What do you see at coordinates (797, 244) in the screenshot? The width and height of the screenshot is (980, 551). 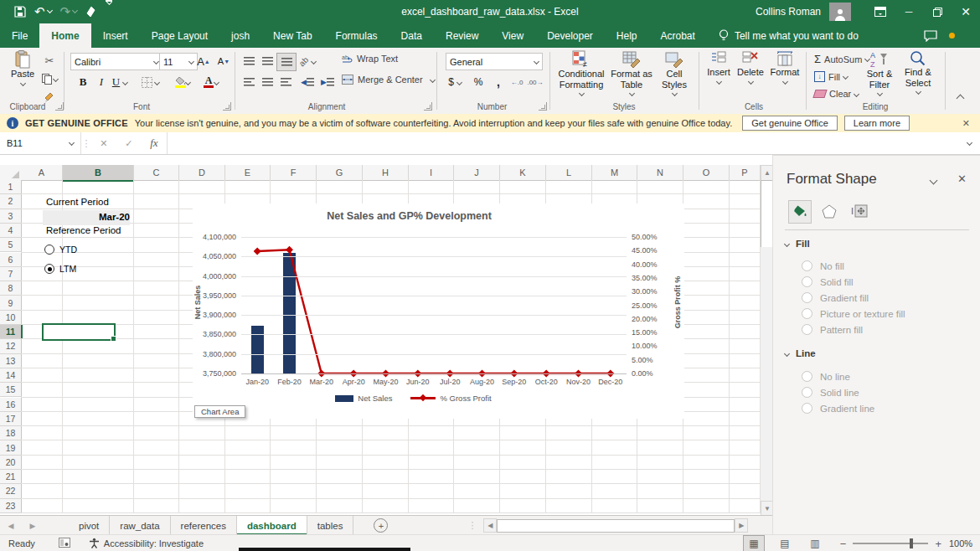 I see `fill-section-header: Fill` at bounding box center [797, 244].